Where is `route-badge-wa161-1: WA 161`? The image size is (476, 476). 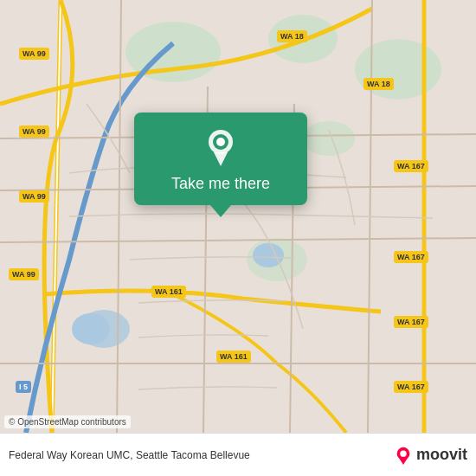 route-badge-wa161-1: WA 161 is located at coordinates (169, 292).